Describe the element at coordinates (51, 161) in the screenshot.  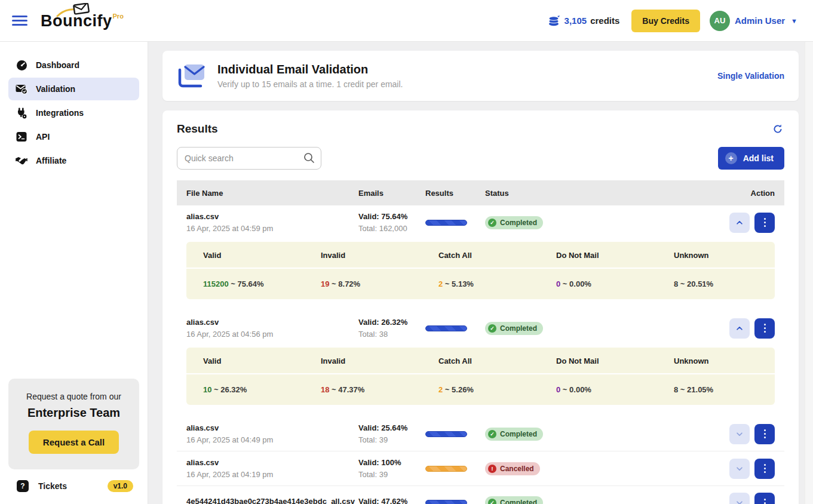
I see `sidebar-item-label: Affiliate` at that location.